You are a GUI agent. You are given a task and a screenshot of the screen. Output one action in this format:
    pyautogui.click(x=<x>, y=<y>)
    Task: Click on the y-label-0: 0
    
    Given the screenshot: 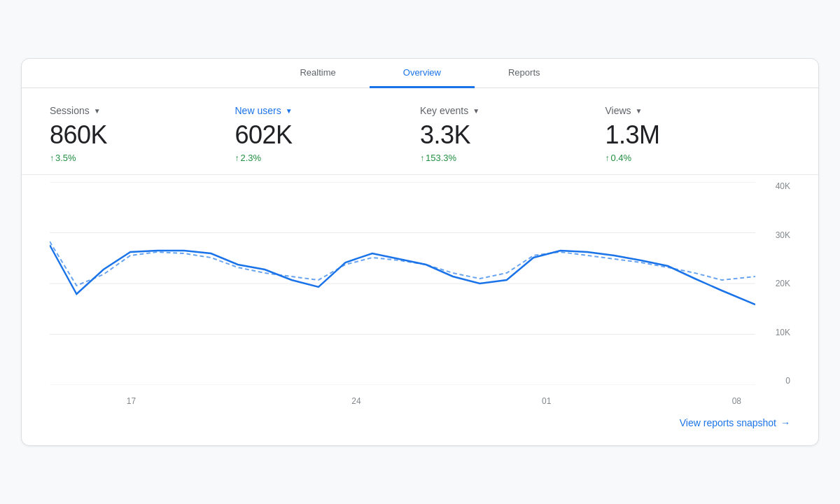 What is the action you would take?
    pyautogui.click(x=788, y=381)
    